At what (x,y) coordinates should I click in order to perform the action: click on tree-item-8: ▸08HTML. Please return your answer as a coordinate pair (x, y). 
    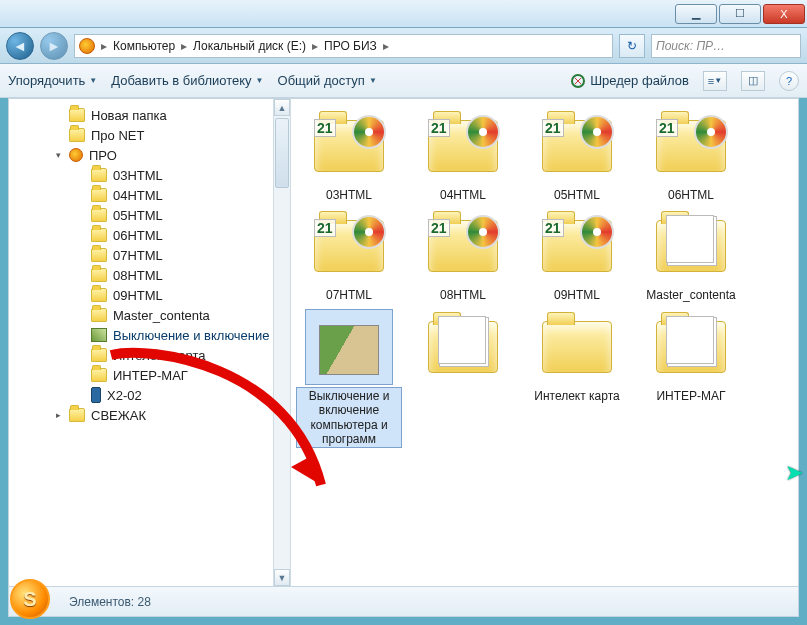
    Looking at the image, I should click on (150, 275).